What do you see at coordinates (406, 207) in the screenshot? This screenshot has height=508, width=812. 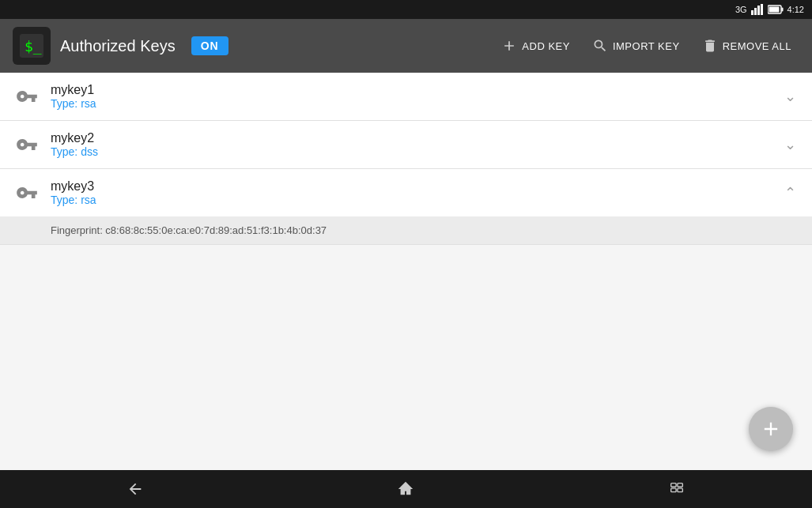 I see `key-item-mykey3: mykey3 Type: rsa ⌃ Fingerprint: c8:68:8c…` at bounding box center [406, 207].